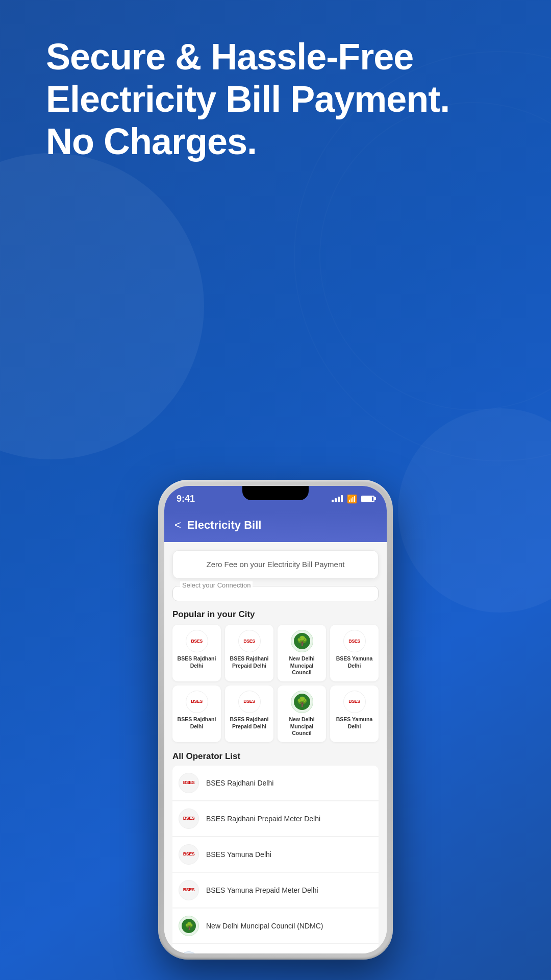 This screenshot has width=551, height=980. What do you see at coordinates (276, 949) in the screenshot?
I see `operator-item-apcpdcl: APCPDCL Central Power Distribution Corpo…` at bounding box center [276, 949].